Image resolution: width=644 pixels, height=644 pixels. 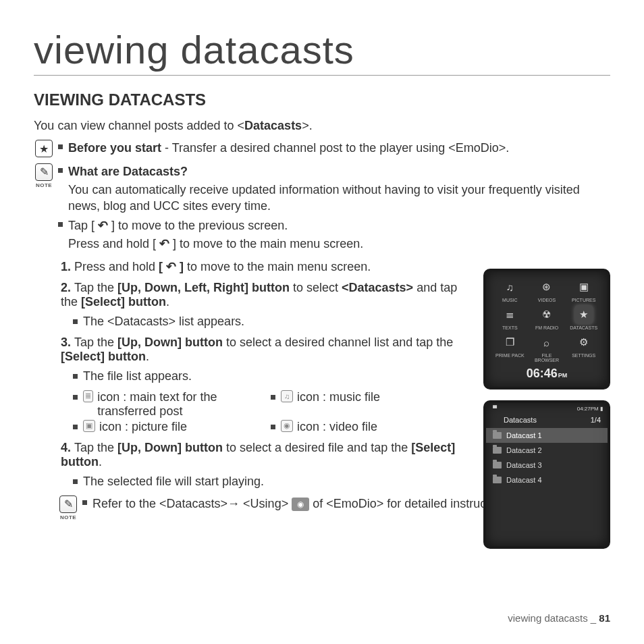 I want to click on note2-text: Refer to the <Datacasts>→ <Using> ◉ of <…, so click(x=304, y=504).